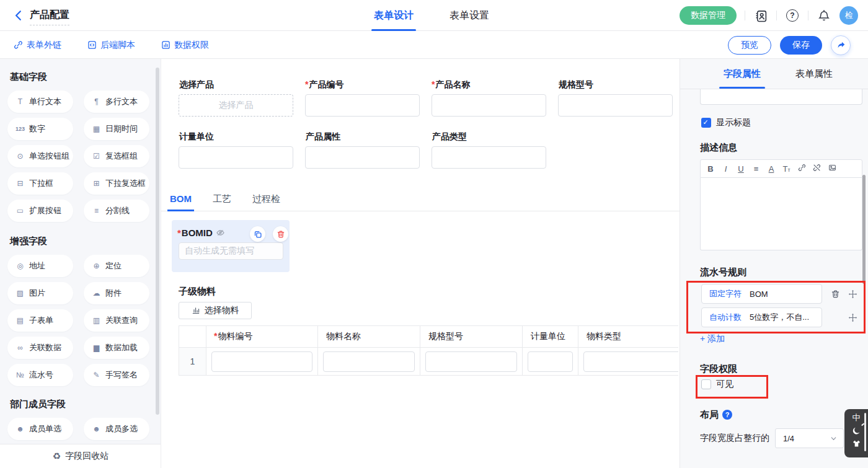 Image resolution: width=868 pixels, height=468 pixels. What do you see at coordinates (50, 17) in the screenshot?
I see `page-title: 产品配置` at bounding box center [50, 17].